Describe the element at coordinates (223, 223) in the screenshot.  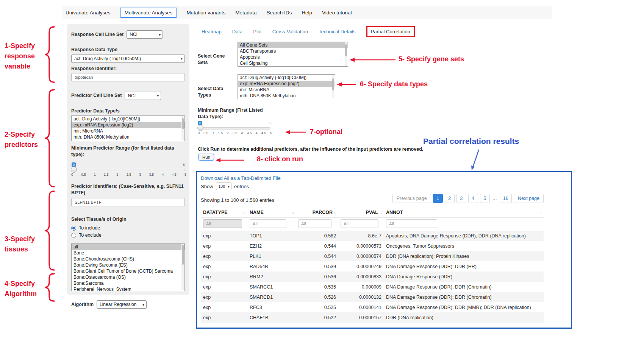
I see `filter-datatype-input` at that location.